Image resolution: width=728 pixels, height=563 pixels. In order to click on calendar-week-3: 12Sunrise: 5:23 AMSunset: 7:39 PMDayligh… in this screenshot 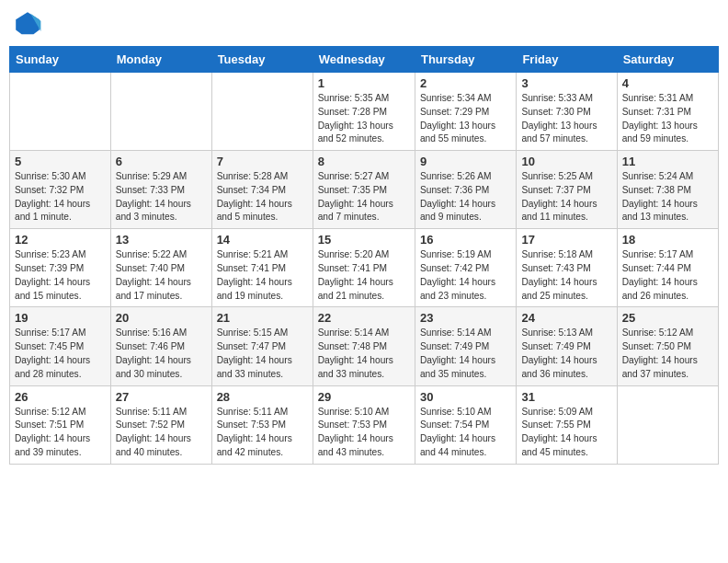, I will do `click(364, 269)`.